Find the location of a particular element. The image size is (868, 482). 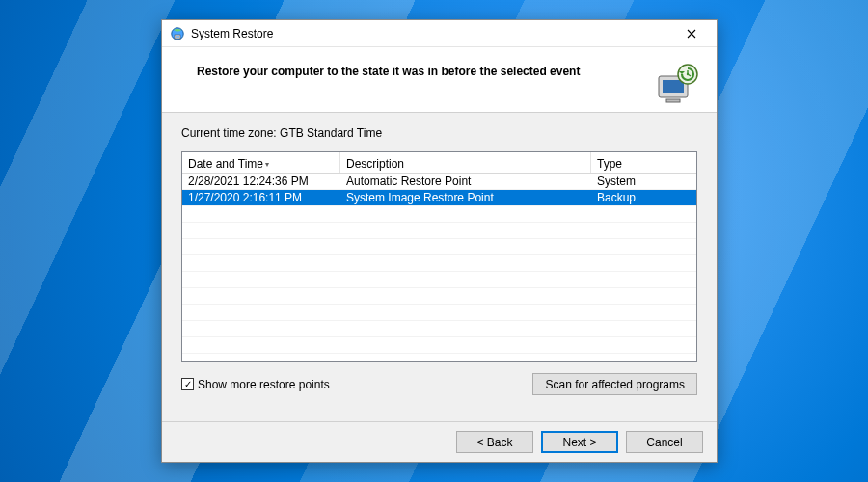

sort-indicator-icon: ▾ is located at coordinates (267, 164).